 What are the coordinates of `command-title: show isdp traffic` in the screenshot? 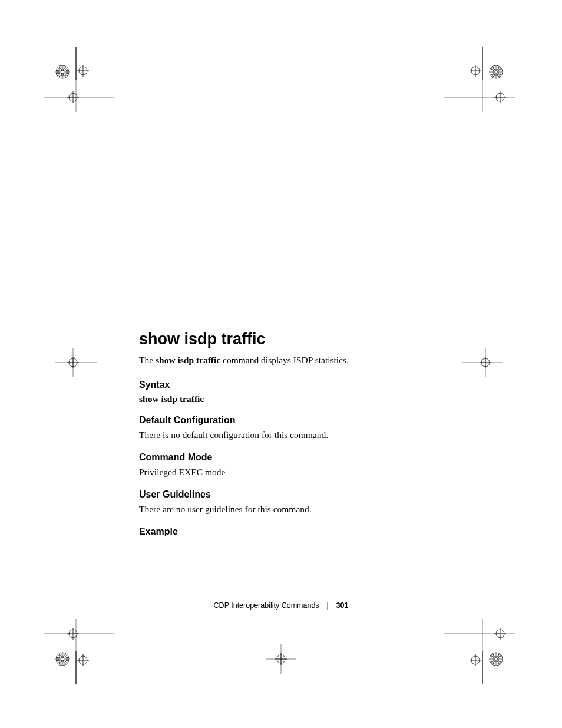 It's located at (292, 340).